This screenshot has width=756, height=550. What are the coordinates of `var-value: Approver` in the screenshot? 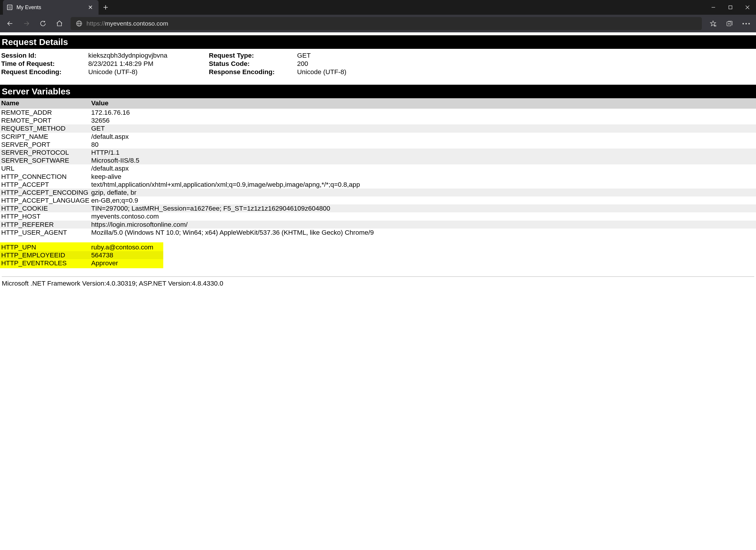 It's located at (127, 263).